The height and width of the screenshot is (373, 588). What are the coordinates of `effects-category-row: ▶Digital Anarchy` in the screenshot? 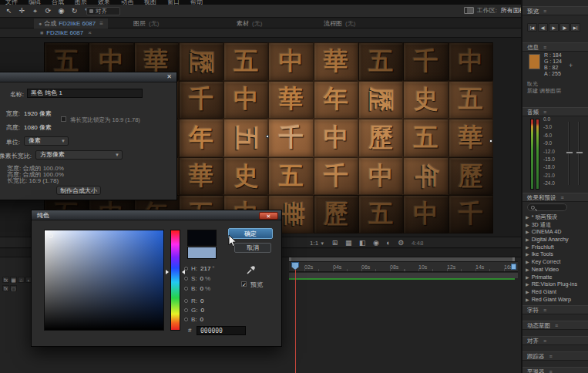 It's located at (556, 240).